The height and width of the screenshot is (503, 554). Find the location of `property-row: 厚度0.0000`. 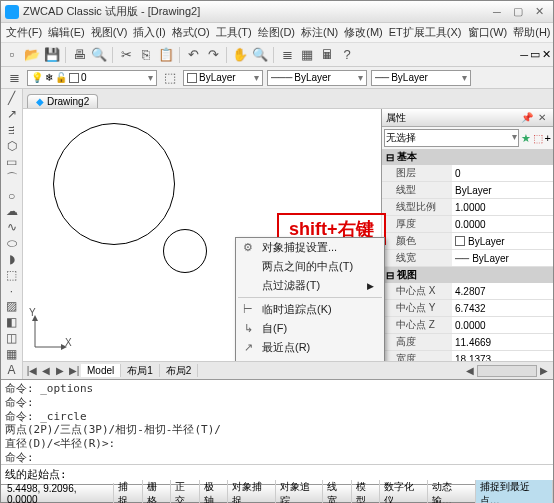

property-row: 厚度0.0000 is located at coordinates (468, 224).